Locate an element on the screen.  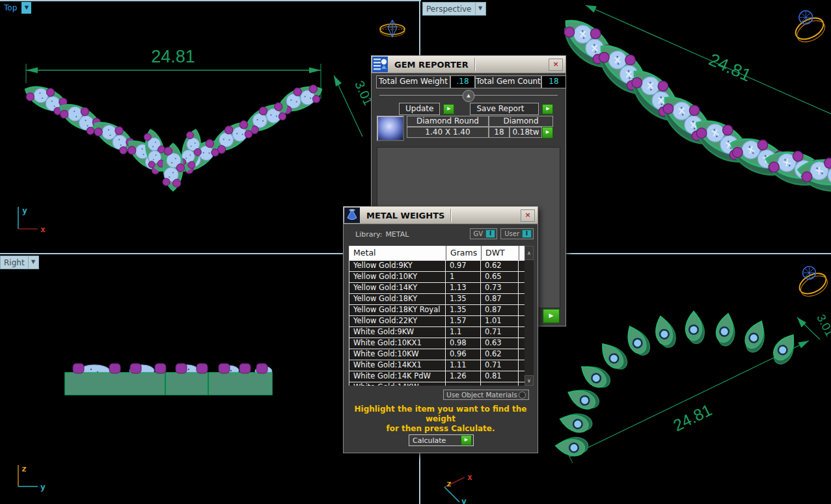
gem-totals-bar: Total Gem Weight .18 Total Gem Count 18 is located at coordinates (471, 82).